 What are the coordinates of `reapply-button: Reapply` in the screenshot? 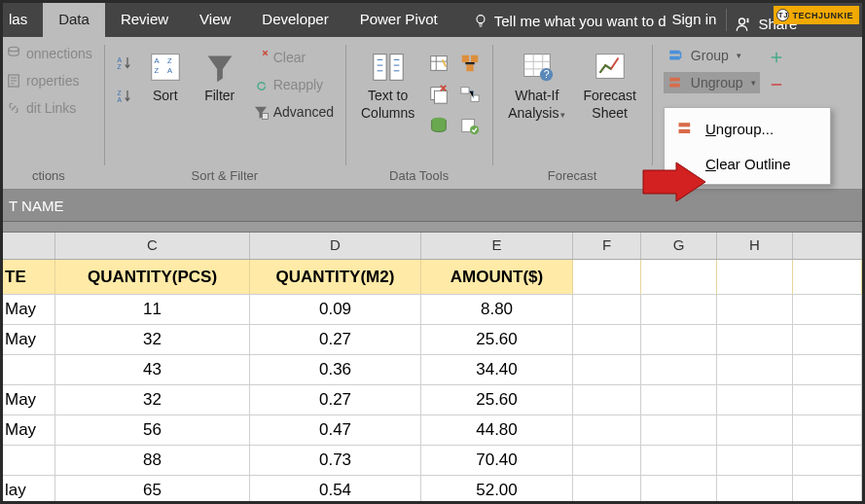 It's located at (293, 85).